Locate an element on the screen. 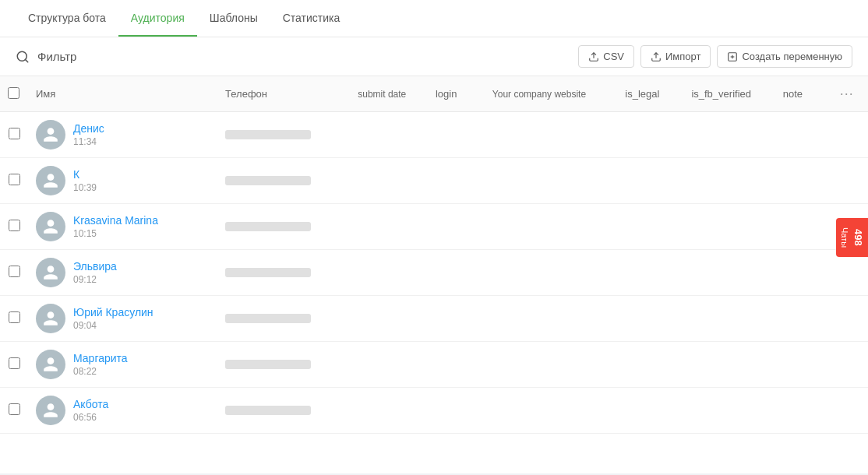 Image resolution: width=868 pixels, height=475 pixels. user-name-6: Акбота is located at coordinates (90, 404).